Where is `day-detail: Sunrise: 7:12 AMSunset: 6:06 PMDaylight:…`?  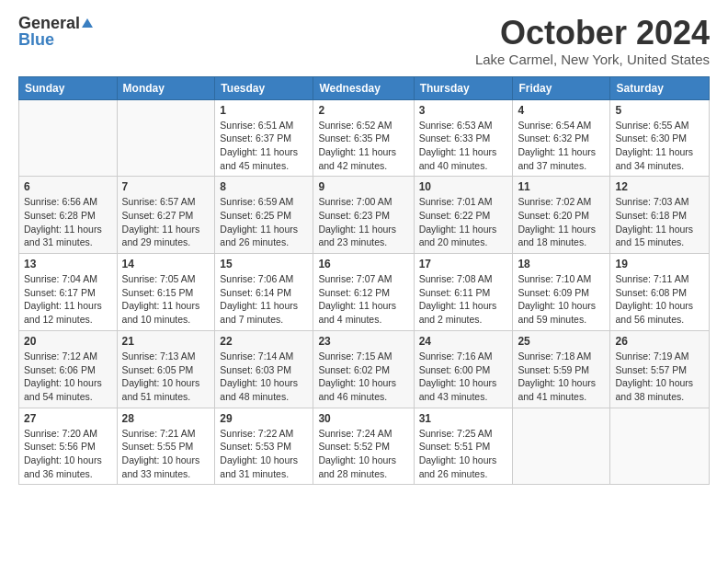
day-detail: Sunrise: 7:12 AMSunset: 6:06 PMDaylight:… is located at coordinates (68, 377).